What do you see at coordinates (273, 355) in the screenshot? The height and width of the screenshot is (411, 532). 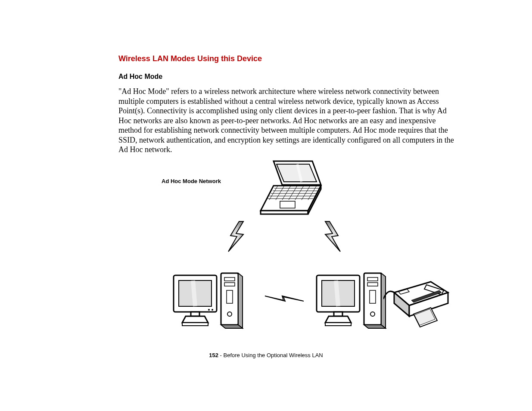 I see `chapter-title: Before Using the Optional Wireless LAN` at bounding box center [273, 355].